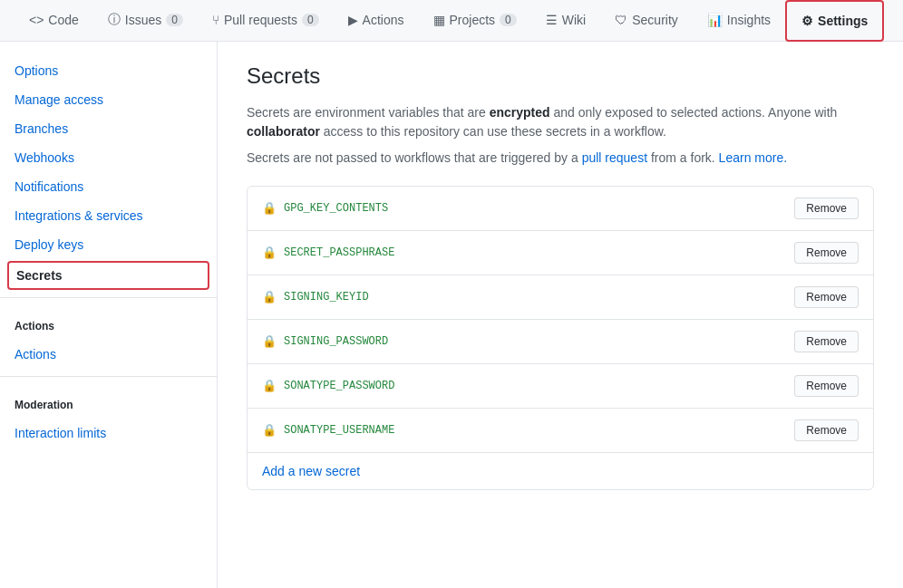 The image size is (903, 588). Describe the element at coordinates (714, 20) in the screenshot. I see `insights-icon: 📊` at that location.